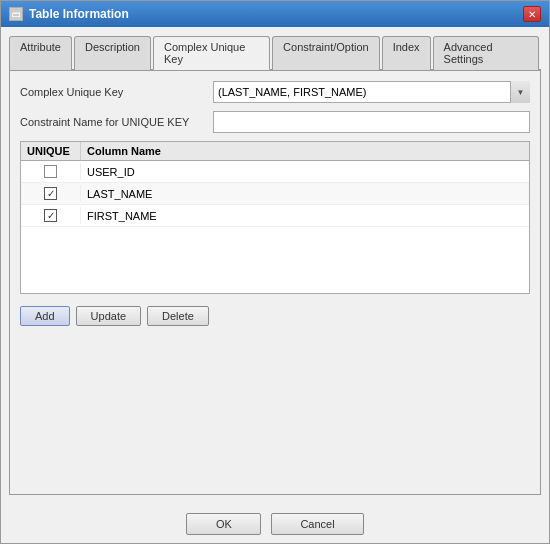 This screenshot has width=550, height=544. I want to click on constraint-name-input, so click(372, 122).